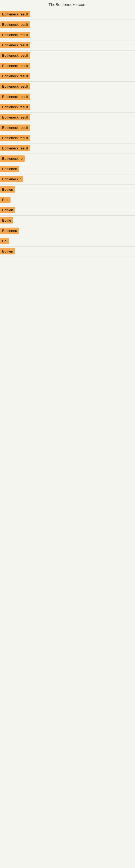 This screenshot has height=868, width=135. What do you see at coordinates (68, 242) in the screenshot?
I see `bottleneck-section: Bo` at bounding box center [68, 242].